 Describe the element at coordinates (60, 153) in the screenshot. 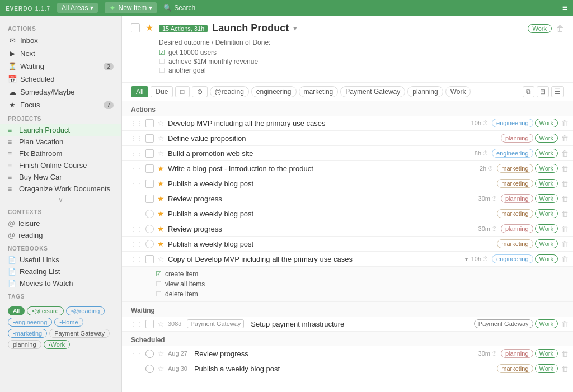

I see `sidebar-item-fix-bathroom: ≡ Fix Bathroom` at that location.